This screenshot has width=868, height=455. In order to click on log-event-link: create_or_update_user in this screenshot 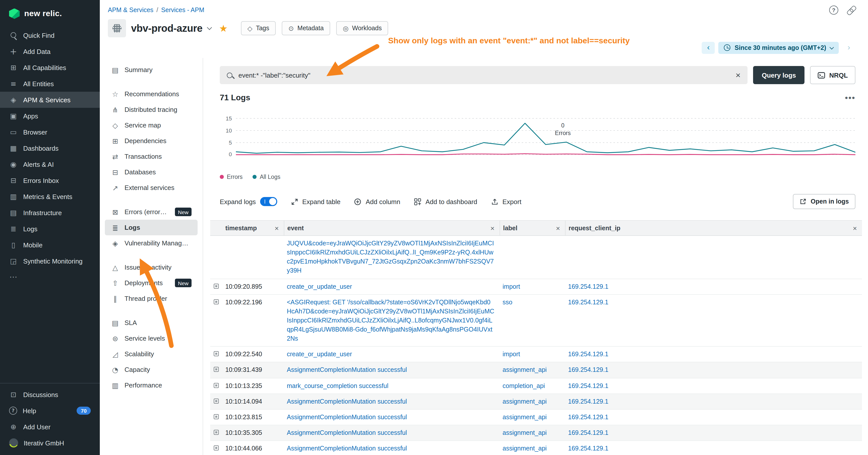, I will do `click(319, 354)`.